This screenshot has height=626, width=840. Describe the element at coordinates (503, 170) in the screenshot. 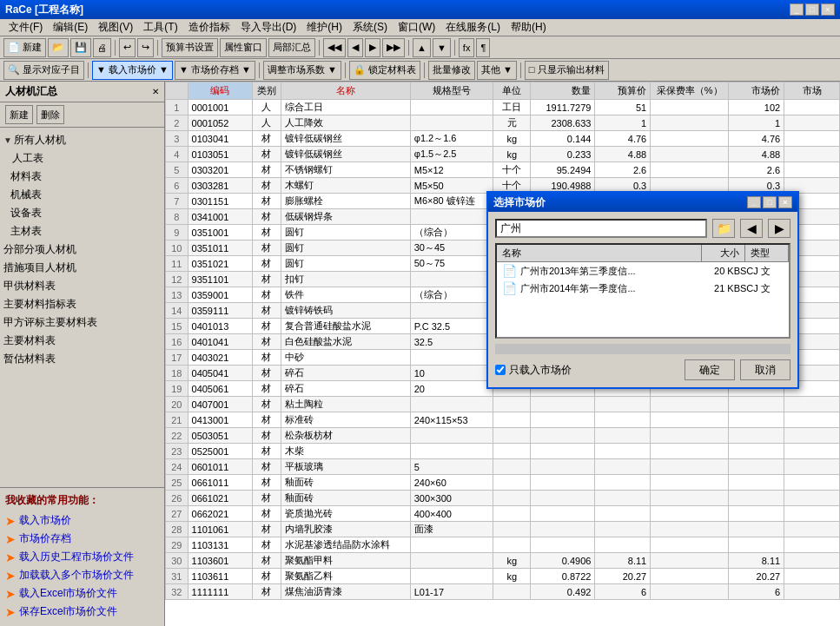

I see `table-row: 5 0303201 材 不锈钢螺钉 M5×12 十个 95.2494 2.6 2…` at that location.